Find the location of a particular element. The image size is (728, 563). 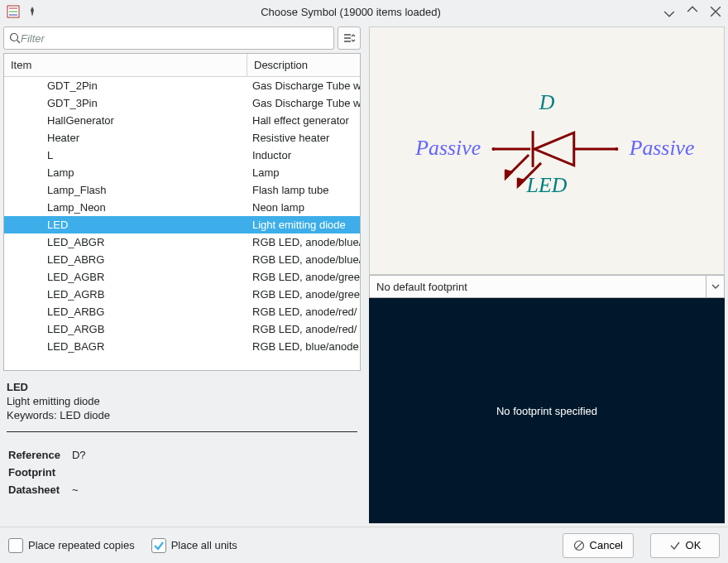

minimize-button is located at coordinates (669, 12).